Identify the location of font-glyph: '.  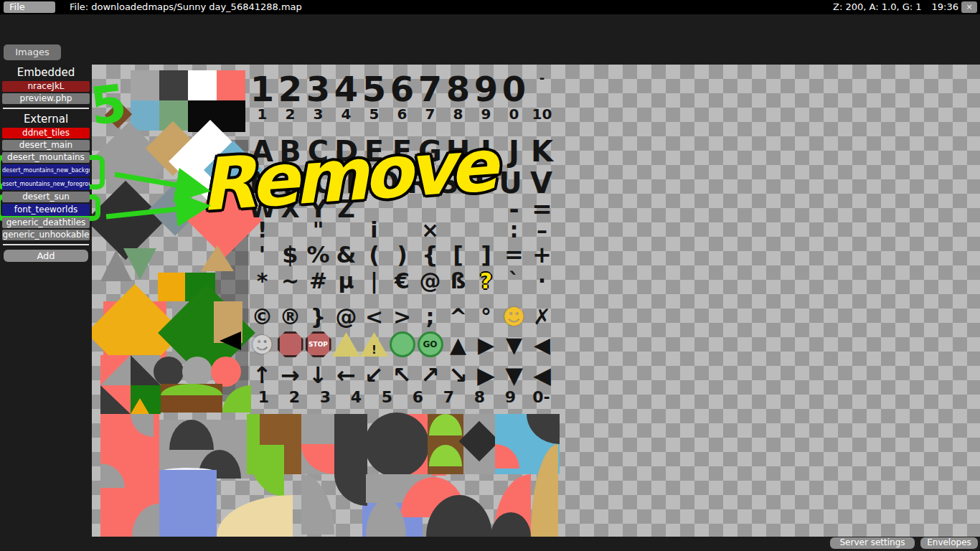
(263, 255).